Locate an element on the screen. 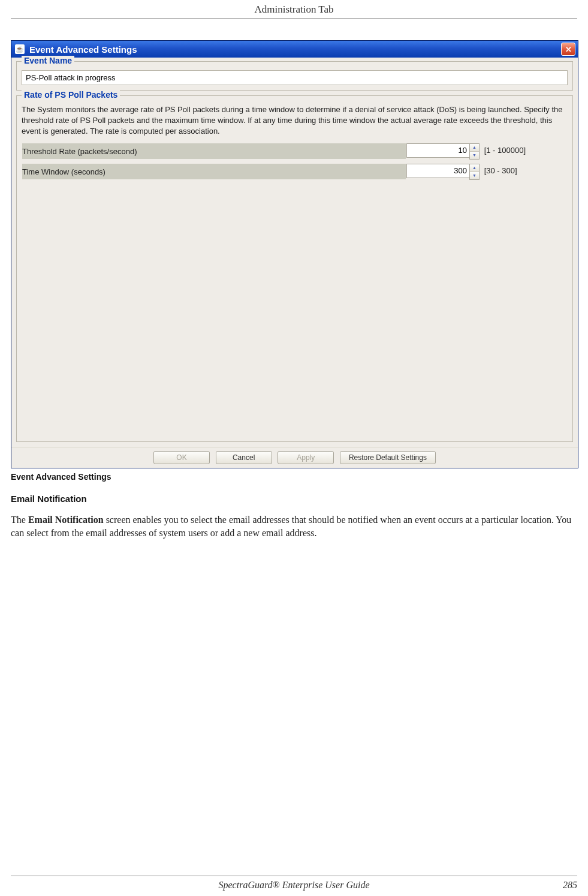 Image resolution: width=588 pixels, height=896 pixels. para-text: The is located at coordinates (19, 519).